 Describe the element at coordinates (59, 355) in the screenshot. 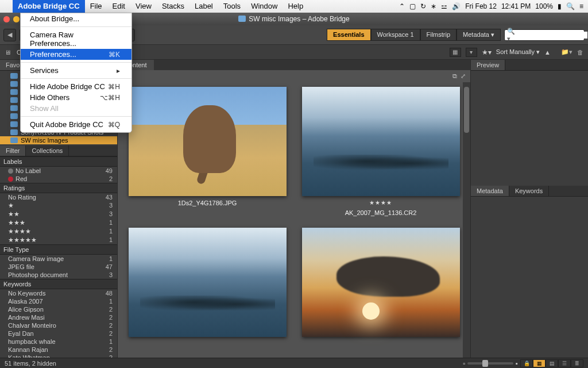

I see `filter-row: Kate Whatman2` at that location.